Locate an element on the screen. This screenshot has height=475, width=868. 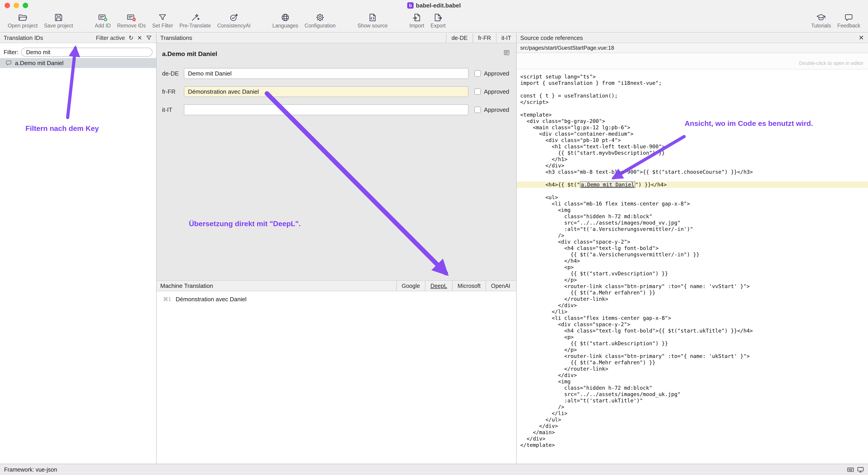
provider-tab-openai: OpenAI is located at coordinates (500, 286).